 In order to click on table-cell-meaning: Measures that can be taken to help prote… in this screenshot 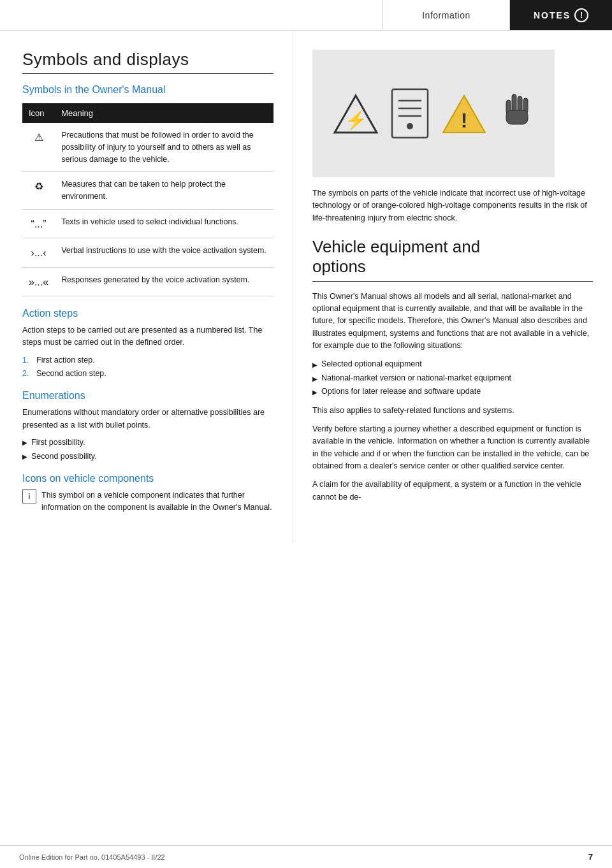, I will do `click(164, 191)`.